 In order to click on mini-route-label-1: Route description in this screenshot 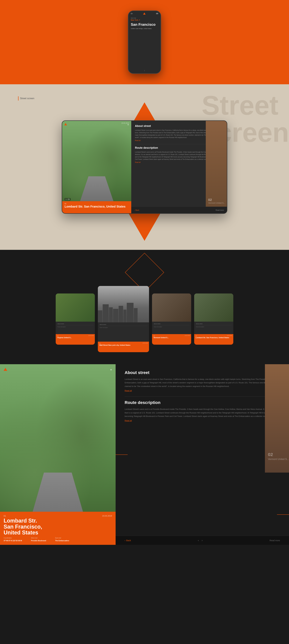, I will do `click(75, 327)`.